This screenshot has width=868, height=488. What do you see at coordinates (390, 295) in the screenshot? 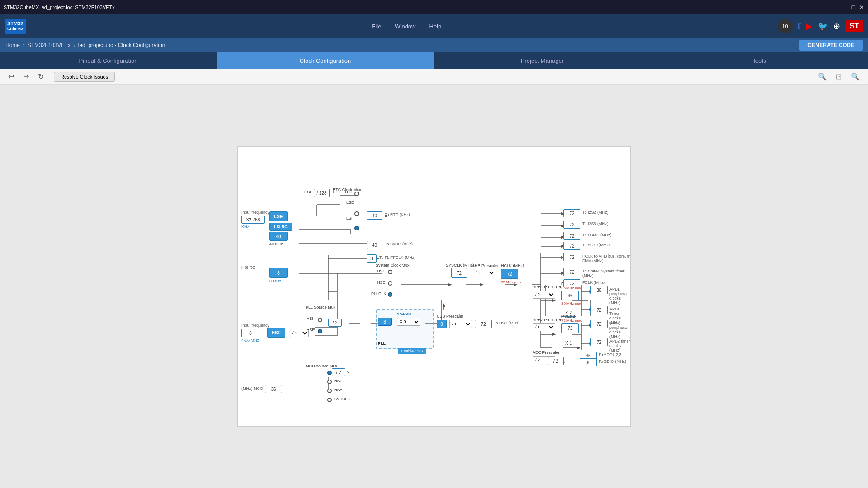
I see `sys-mux-radio-pll` at bounding box center [390, 295].